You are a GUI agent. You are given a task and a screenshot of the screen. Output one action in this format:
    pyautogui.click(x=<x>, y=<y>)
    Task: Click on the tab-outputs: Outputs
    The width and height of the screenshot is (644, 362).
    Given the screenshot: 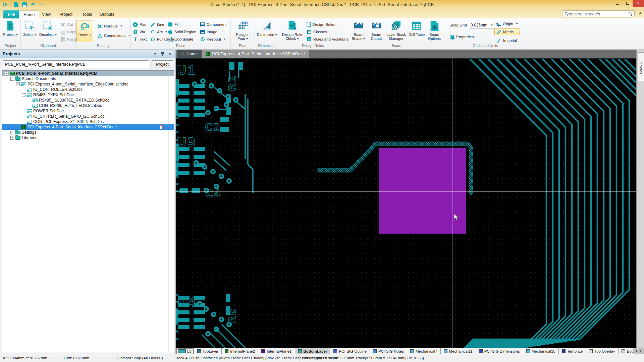 What is the action you would take?
    pyautogui.click(x=107, y=14)
    